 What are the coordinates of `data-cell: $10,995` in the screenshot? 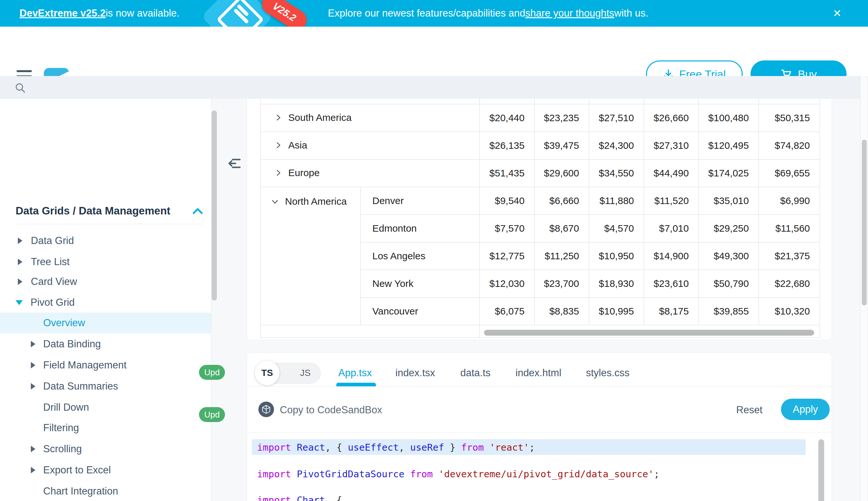 It's located at (617, 311).